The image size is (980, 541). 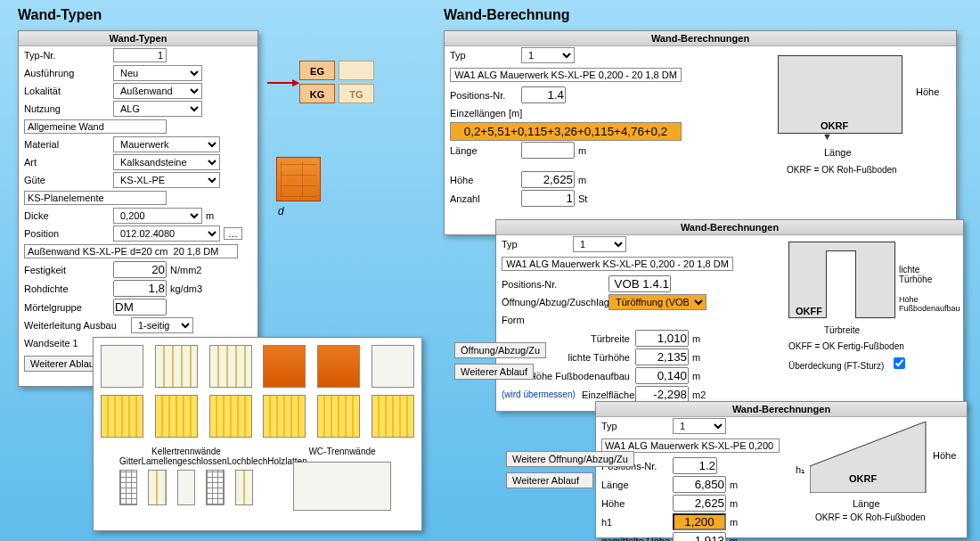 What do you see at coordinates (486, 199) in the screenshot?
I see `calc1-anzahl-label: Anzahl` at bounding box center [486, 199].